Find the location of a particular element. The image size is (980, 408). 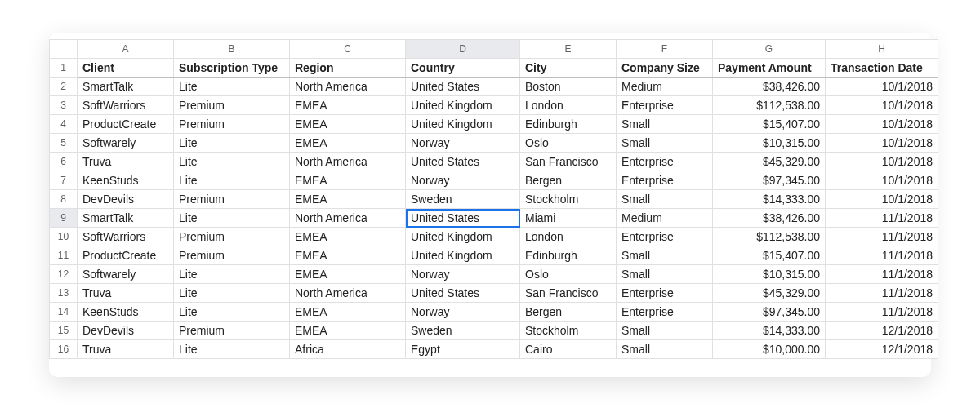

column-header: D is located at coordinates (463, 49).